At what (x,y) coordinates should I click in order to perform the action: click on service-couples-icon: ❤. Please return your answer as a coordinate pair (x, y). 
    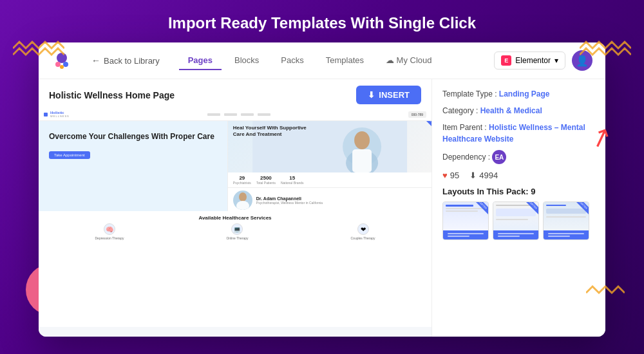
    Looking at the image, I should click on (363, 229).